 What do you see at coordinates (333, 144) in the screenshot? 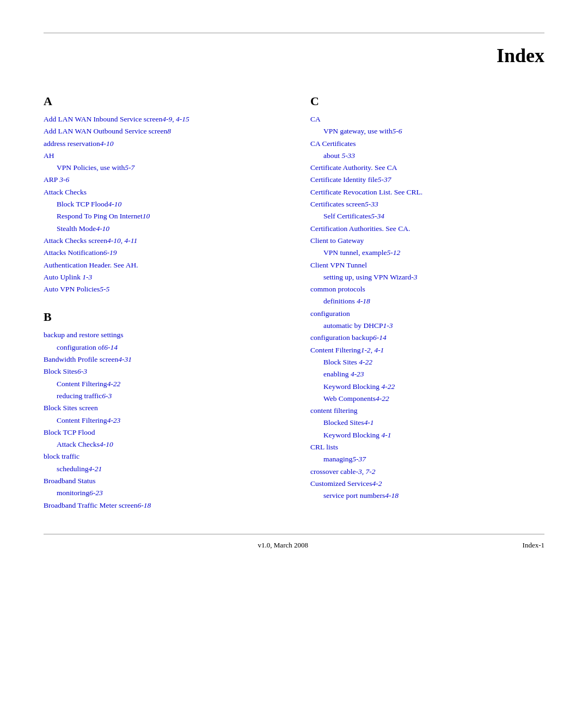
I see `entry-link: CA Certificates` at bounding box center [333, 144].